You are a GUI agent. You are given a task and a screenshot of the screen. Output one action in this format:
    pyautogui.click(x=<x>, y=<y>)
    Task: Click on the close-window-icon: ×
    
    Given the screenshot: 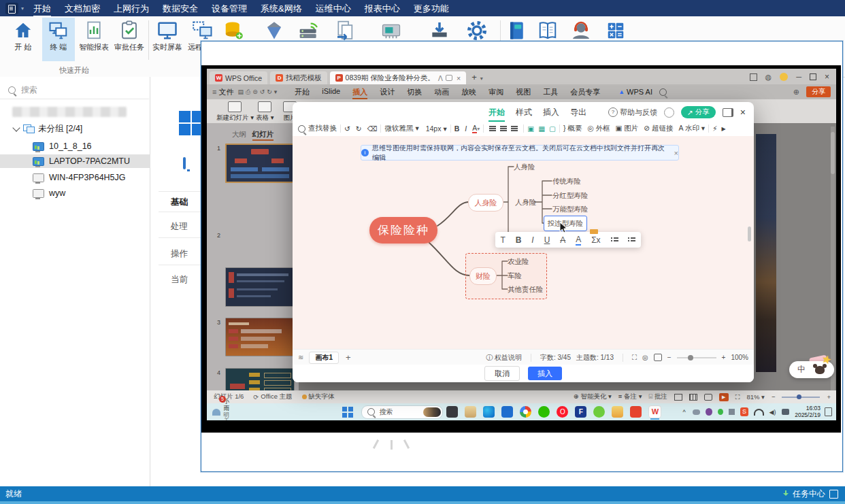 What is the action you would take?
    pyautogui.click(x=827, y=77)
    